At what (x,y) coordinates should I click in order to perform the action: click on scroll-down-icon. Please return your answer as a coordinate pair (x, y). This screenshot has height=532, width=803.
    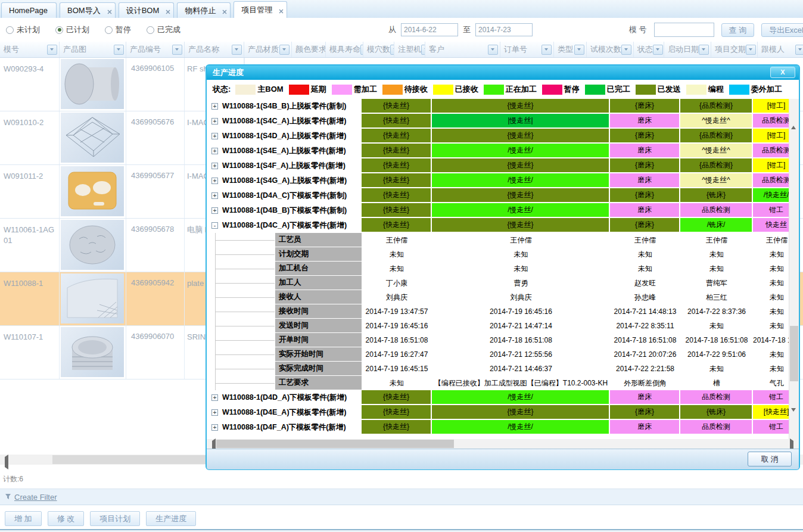
    Looking at the image, I should click on (793, 417).